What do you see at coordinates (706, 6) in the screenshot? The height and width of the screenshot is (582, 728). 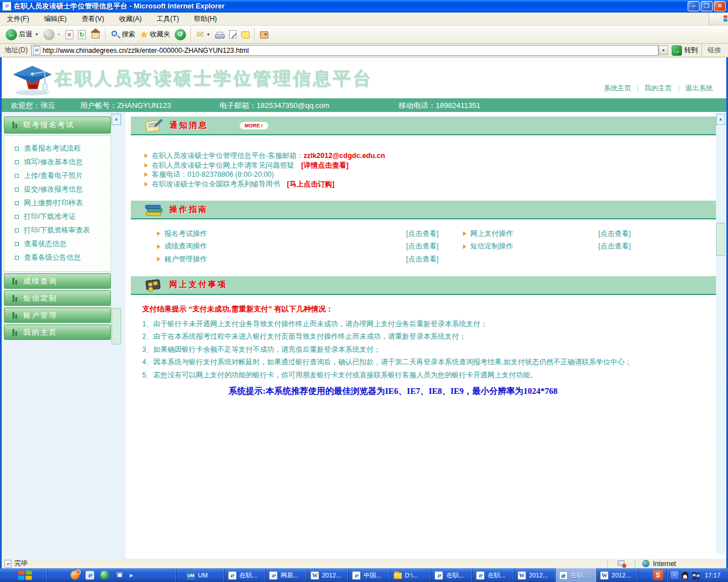 I see `restore-button: ❐` at bounding box center [706, 6].